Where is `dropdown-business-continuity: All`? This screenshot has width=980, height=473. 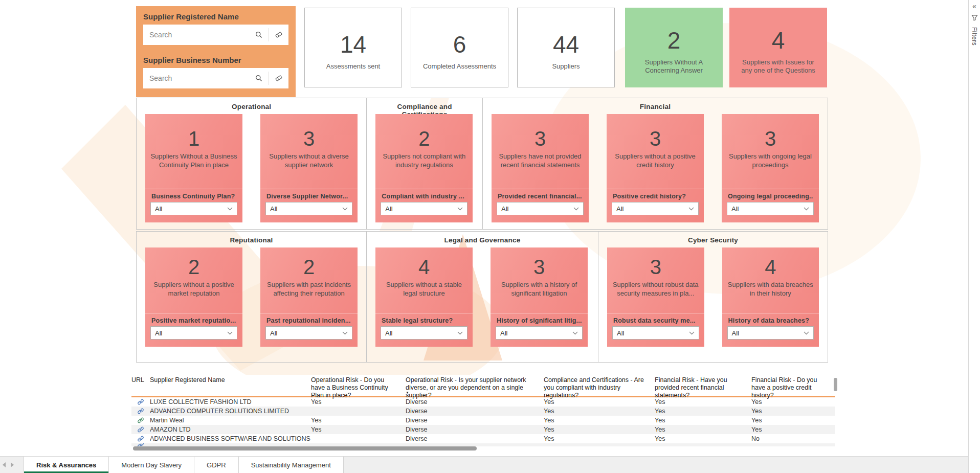
dropdown-business-continuity: All is located at coordinates (194, 209).